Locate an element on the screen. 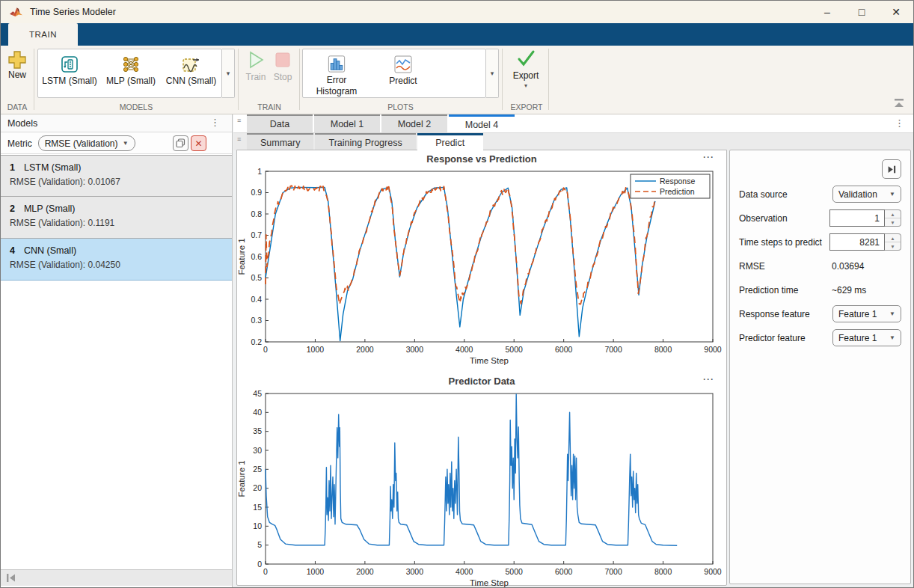 This screenshot has width=914, height=588. chevron-down-icon: ▼ is located at coordinates (892, 314).